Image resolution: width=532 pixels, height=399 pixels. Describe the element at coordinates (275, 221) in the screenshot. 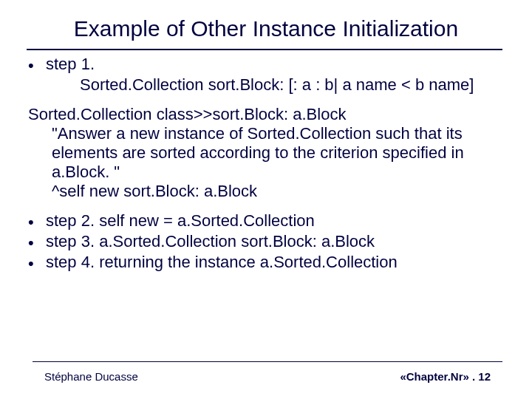

I see `step2-text: step 2. self new = a.Sorted.Collection` at that location.